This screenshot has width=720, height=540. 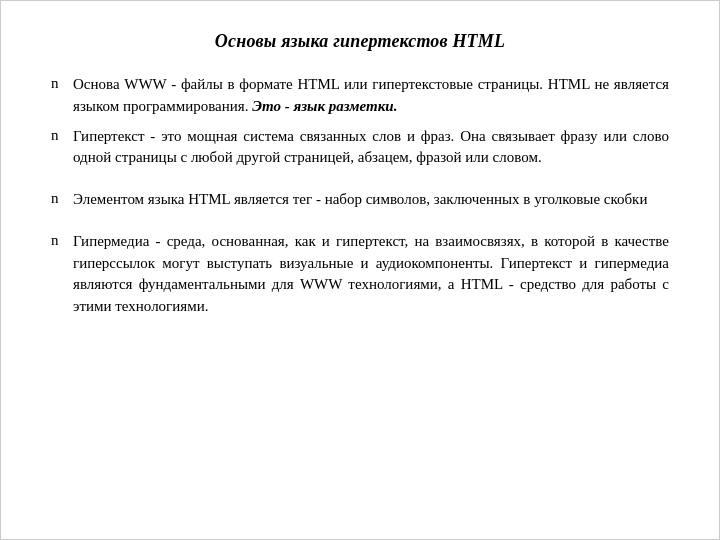 I want to click on bullet-text-2: Гипертекст - это мощная система связанны…, so click(x=371, y=148).